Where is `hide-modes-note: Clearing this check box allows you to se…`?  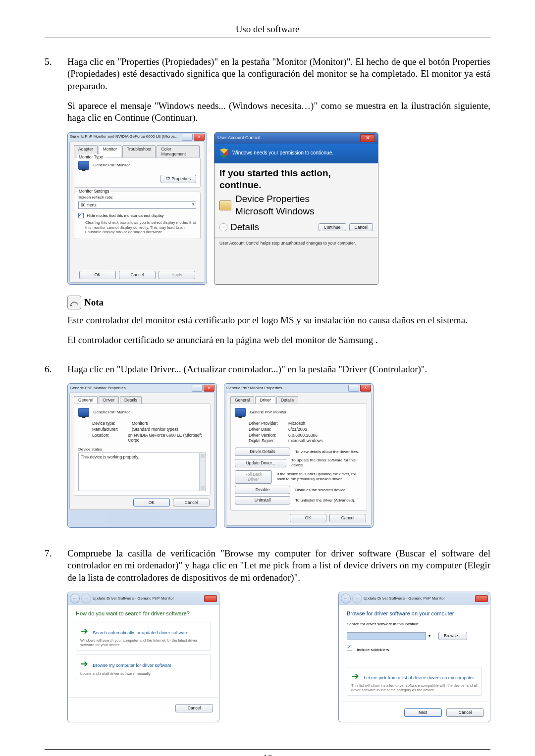
hide-modes-note: Clearing this check box allows you to se… is located at coordinates (141, 228).